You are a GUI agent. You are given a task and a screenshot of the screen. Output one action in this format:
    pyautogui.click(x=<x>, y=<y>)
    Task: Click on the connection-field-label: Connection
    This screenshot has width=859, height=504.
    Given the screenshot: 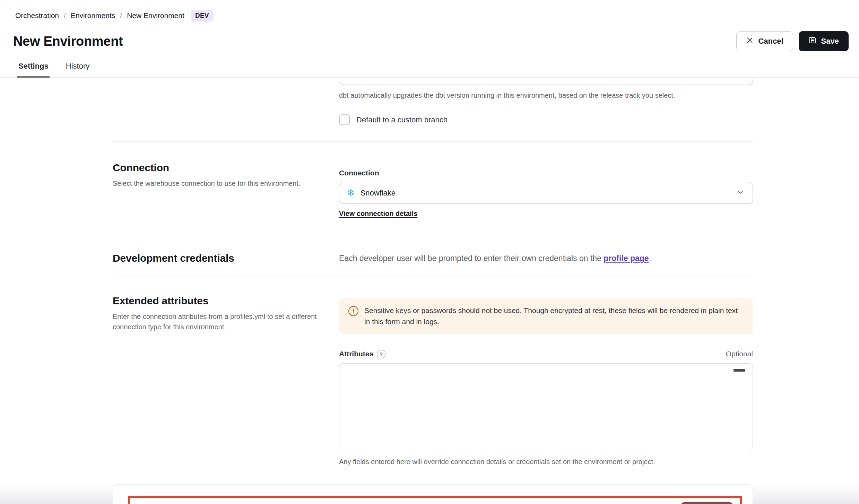 What is the action you would take?
    pyautogui.click(x=546, y=173)
    